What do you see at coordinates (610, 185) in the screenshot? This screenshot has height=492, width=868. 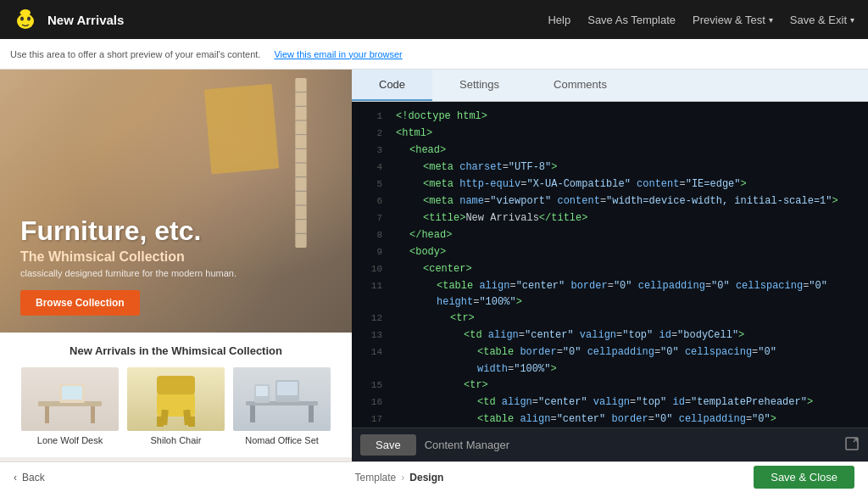 I see `code-line: 5 <meta http-equiv="X-UA-Compatible" con…` at bounding box center [610, 185].